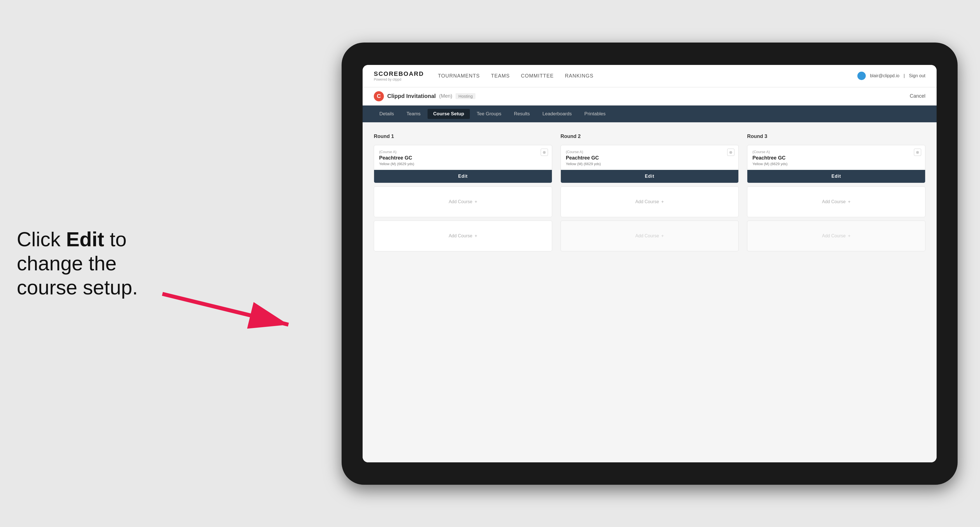 The width and height of the screenshot is (980, 527). What do you see at coordinates (463, 236) in the screenshot?
I see `round-1-add-course-2: Add Course +` at bounding box center [463, 236].